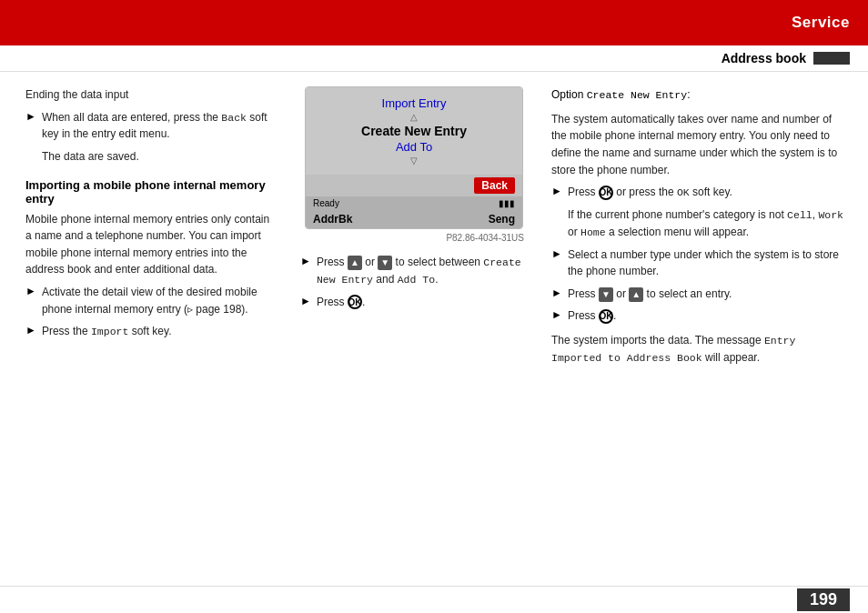 This screenshot has width=868, height=613. What do you see at coordinates (414, 282) in the screenshot?
I see `middle-bullets: ► Press ▲ or ▼ to select between Create …` at bounding box center [414, 282].